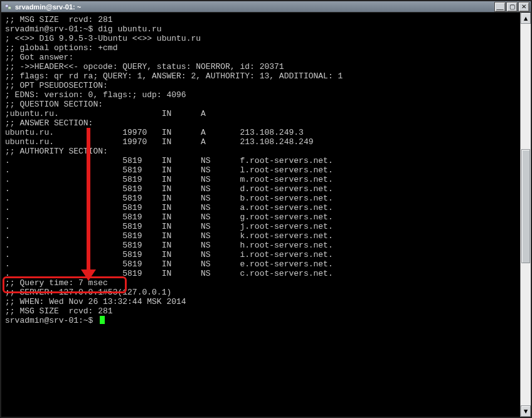 Image resolution: width=532 pixels, height=418 pixels. Describe the element at coordinates (262, 29) in the screenshot. I see `prompt-line: srvadmin@srv-01:~$ dig ubuntu.ru` at that location.